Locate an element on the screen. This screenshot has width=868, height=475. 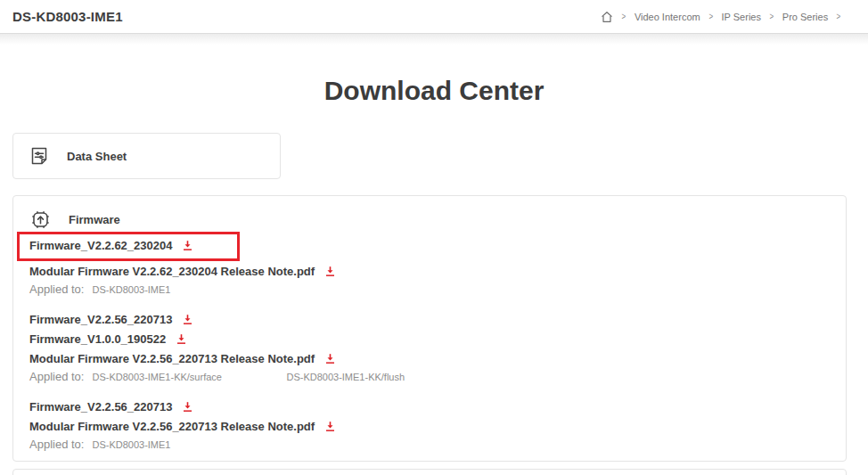
applied-to-row: Applied to: DS-KD8003-IME1-KK/surface DS… is located at coordinates (438, 379).